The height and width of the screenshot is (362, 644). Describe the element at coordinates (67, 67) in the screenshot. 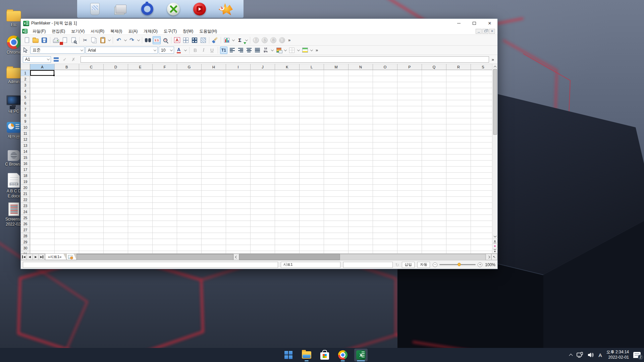

I see `column-header: B` at that location.